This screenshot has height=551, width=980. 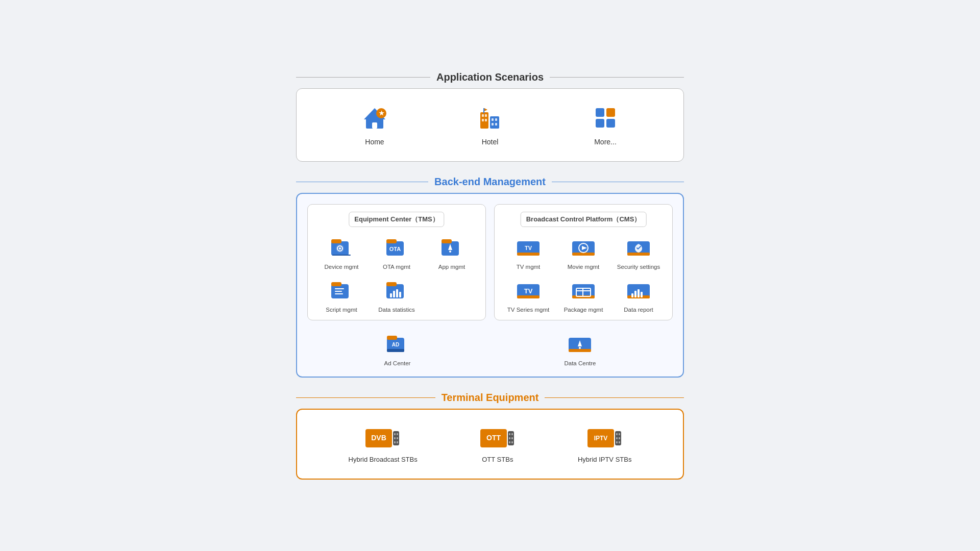 I want to click on data-centre-item: Data Centre, so click(x=580, y=348).